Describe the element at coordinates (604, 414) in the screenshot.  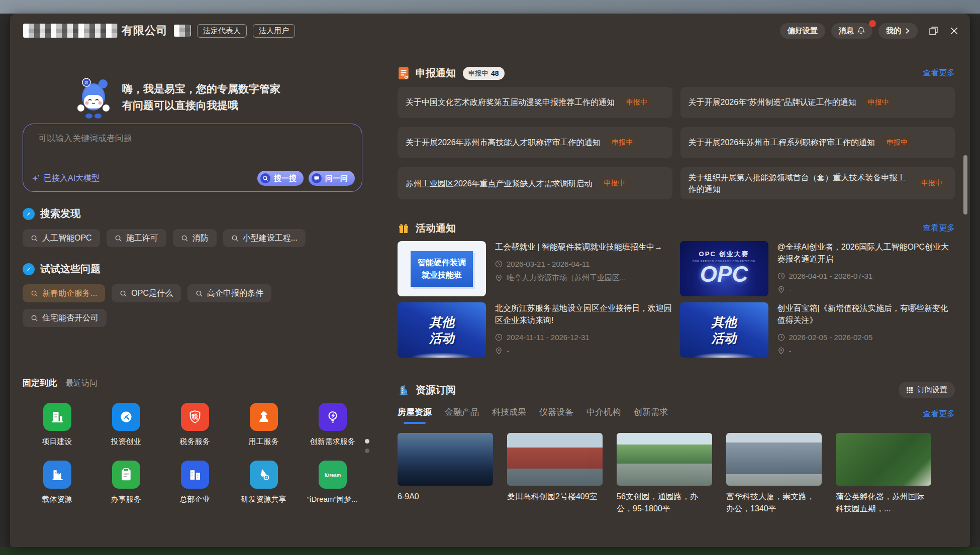
I see `resource-tab: 中介机构` at that location.